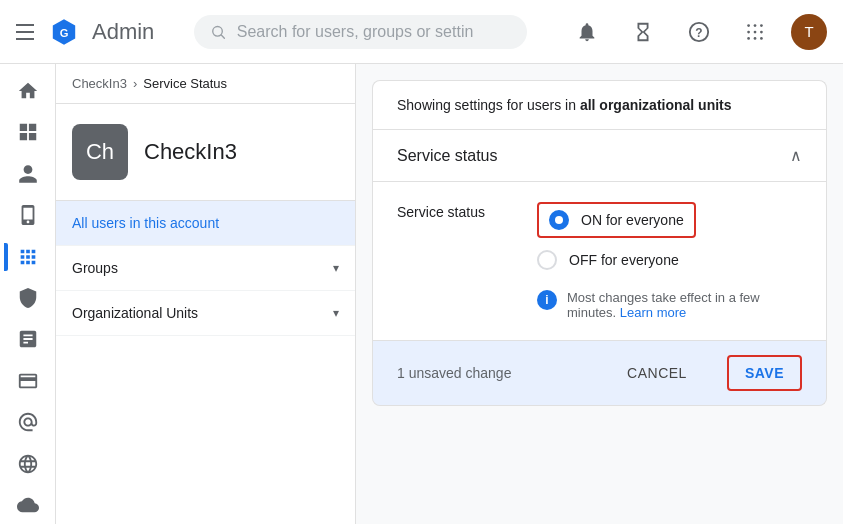  I want to click on email-nav-icon, so click(28, 422).